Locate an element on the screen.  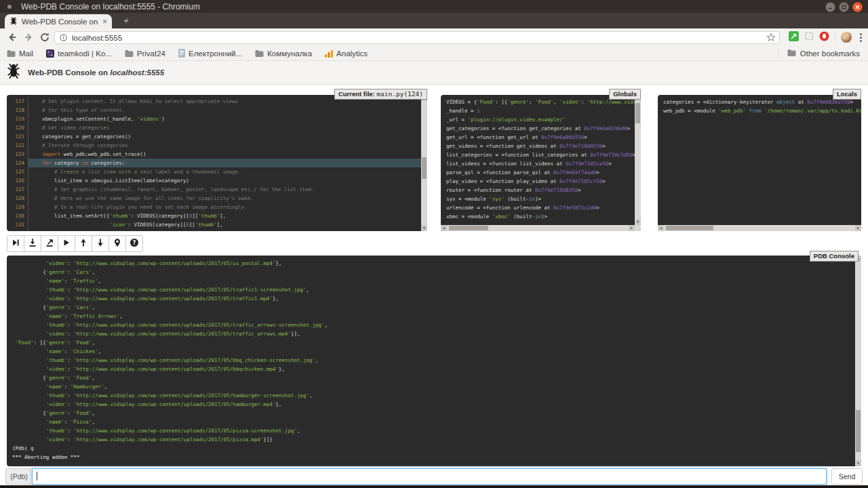
pdb-command-input is located at coordinates (429, 476).